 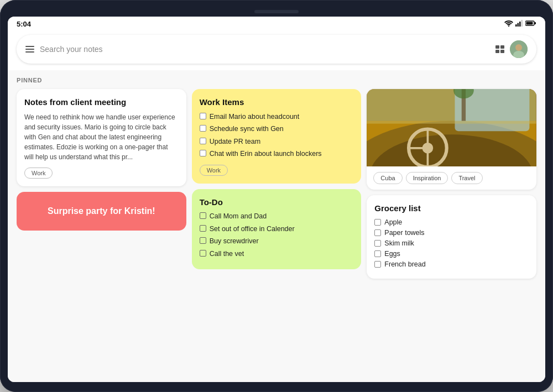 What do you see at coordinates (451, 254) in the screenshot?
I see `grocery-item-4: Eggs` at bounding box center [451, 254].